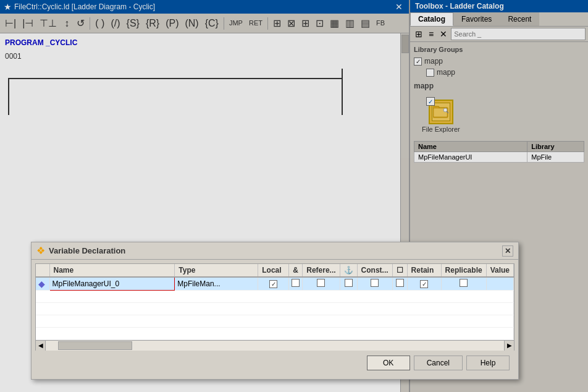  I want to click on var-table-header-row: Name Type Local & Refere... ⚓ Const... ☐…, so click(275, 271).